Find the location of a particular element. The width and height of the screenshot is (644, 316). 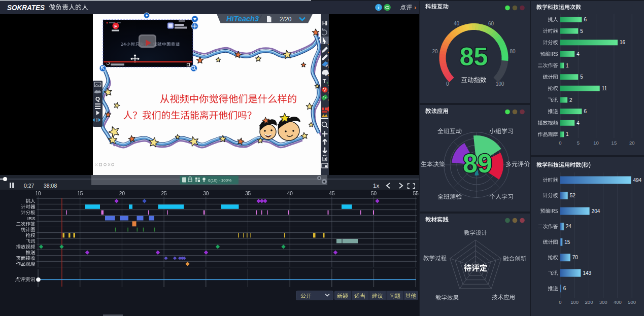

svg-text: 89 is located at coordinates (478, 163).